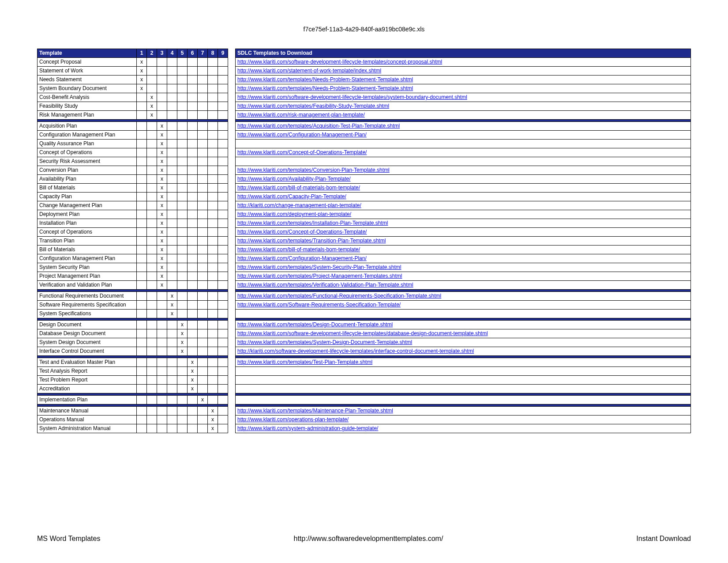 This screenshot has width=728, height=563. Describe the element at coordinates (315, 325) in the screenshot. I see `download-link: http://www.klariti.com/templates/Design-…` at that location.